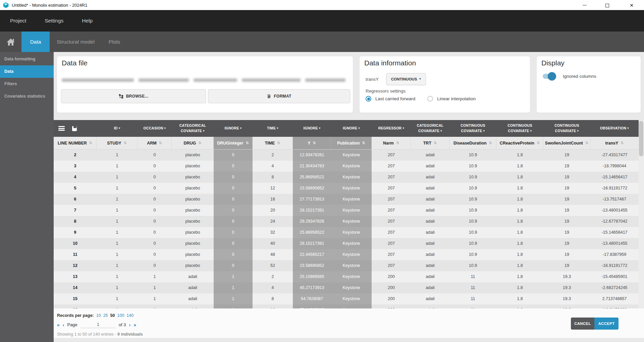 This screenshot has height=342, width=644. I want to click on maximize-button, so click(607, 5).